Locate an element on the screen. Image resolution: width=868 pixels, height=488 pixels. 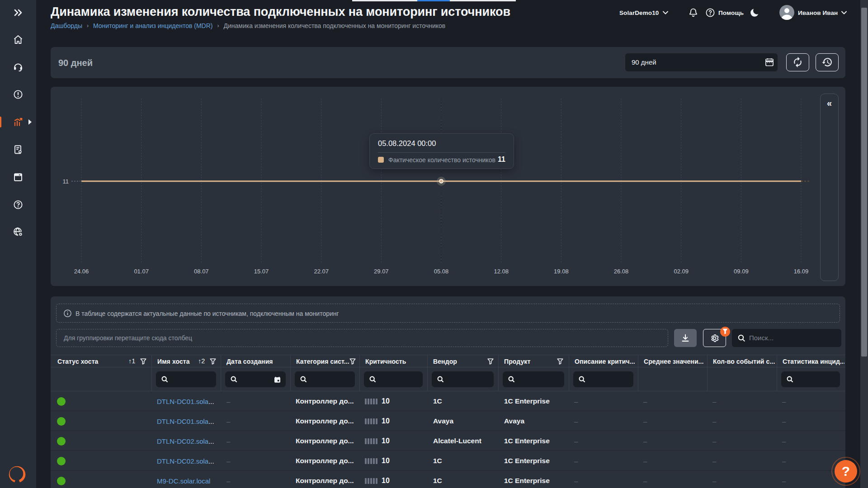
svg-text: 15.07 is located at coordinates (261, 271).